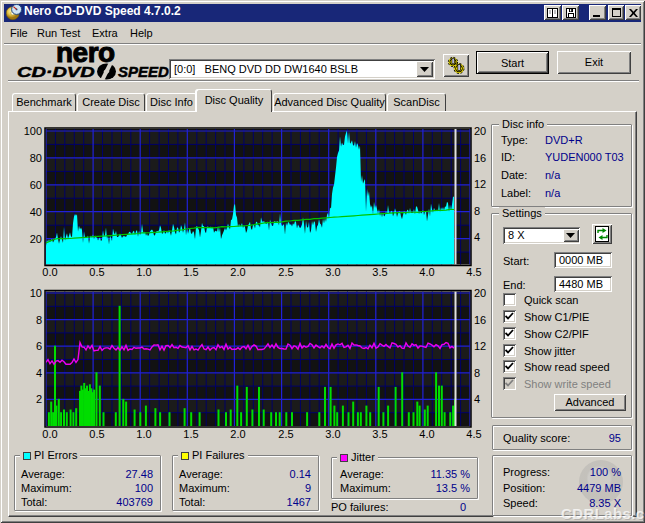 Image resolution: width=645 pixels, height=523 pixels. Describe the element at coordinates (33, 131) in the screenshot. I see `svg-text: 100` at that location.